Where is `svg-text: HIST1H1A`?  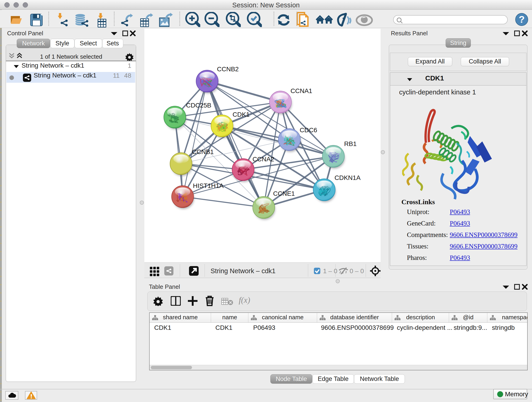
svg-text: HIST1H1A is located at coordinates (208, 186).